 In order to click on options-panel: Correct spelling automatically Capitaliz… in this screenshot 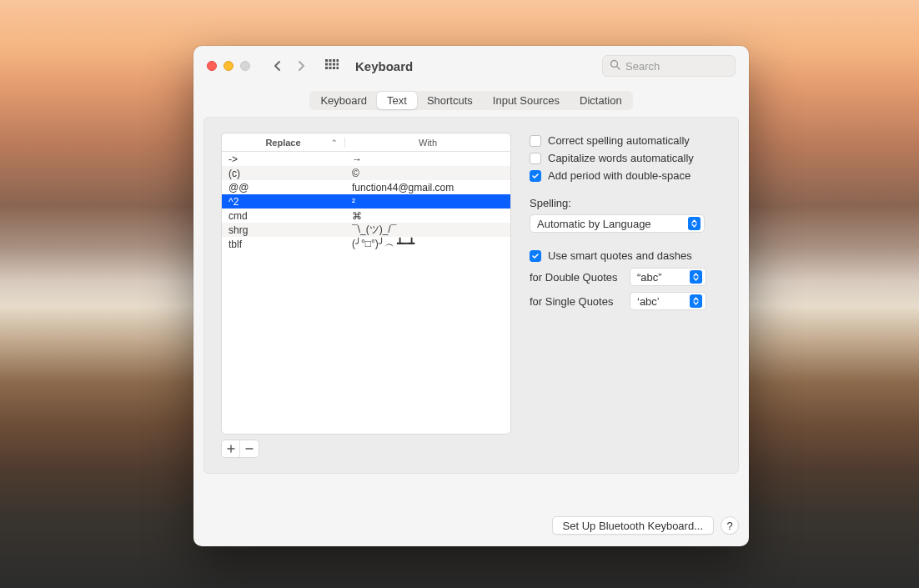, I will do `click(625, 295)`.